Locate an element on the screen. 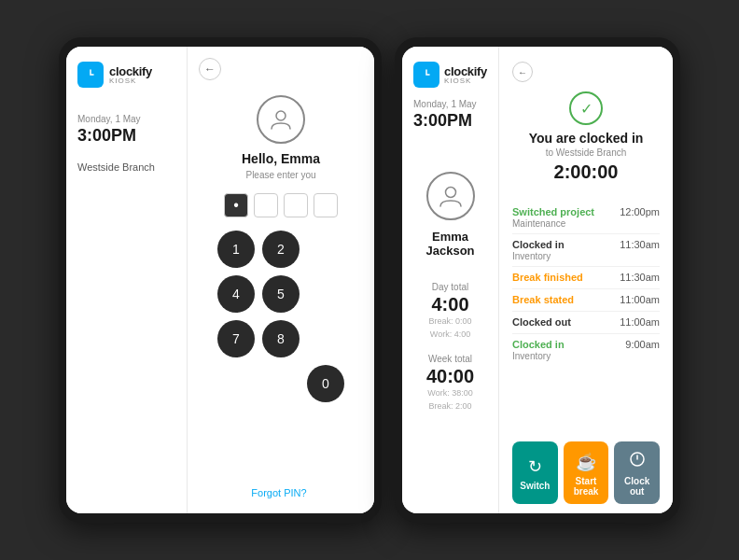 Image resolution: width=739 pixels, height=560 pixels. day-total-label: Day total is located at coordinates (450, 287).